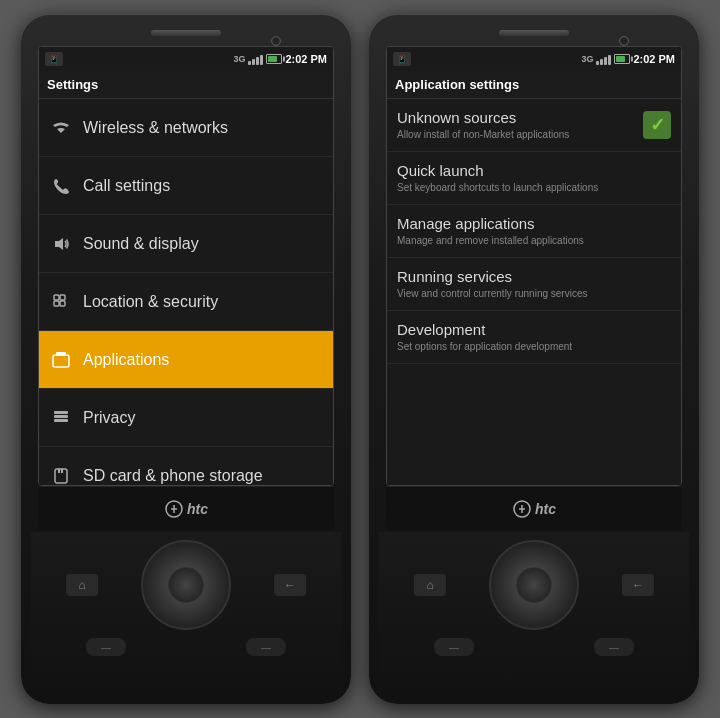 The height and width of the screenshot is (718, 720). What do you see at coordinates (280, 59) in the screenshot?
I see `status-right-1: 3G 2:02 PM` at bounding box center [280, 59].